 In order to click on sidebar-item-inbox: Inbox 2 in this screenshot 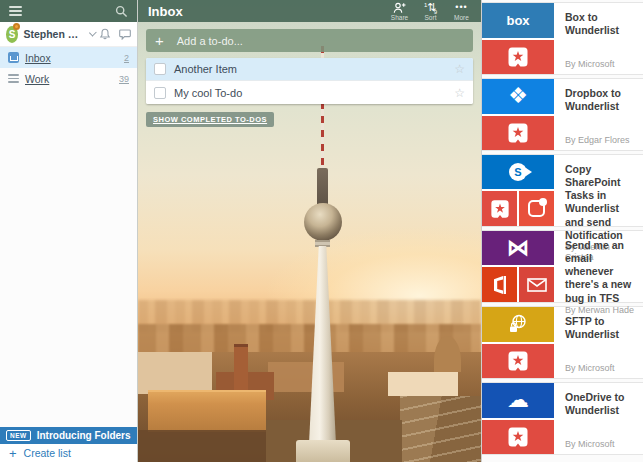, I will do `click(68, 58)`.